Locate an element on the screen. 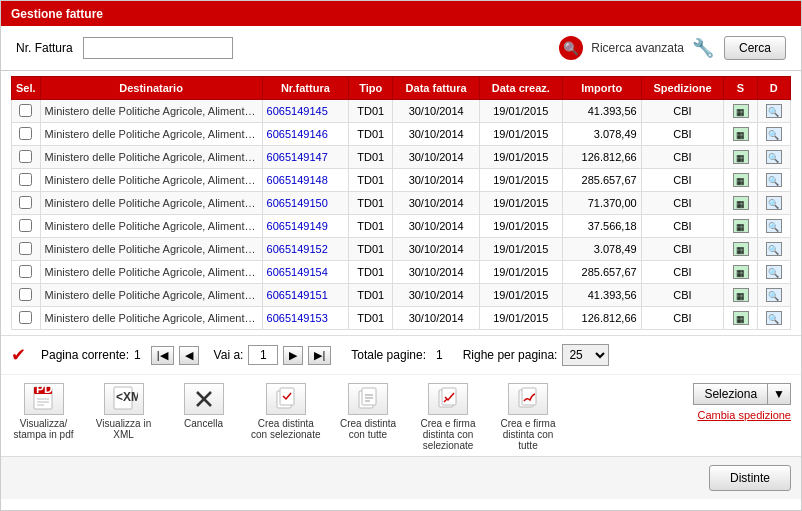  row-nr: 6065149146 is located at coordinates (306, 134).